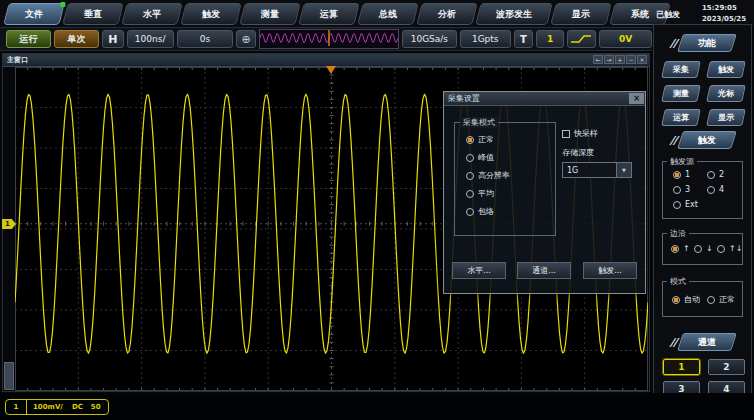  Describe the element at coordinates (704, 378) in the screenshot. I see `channel-buttons: 1 2 3 4` at that location.